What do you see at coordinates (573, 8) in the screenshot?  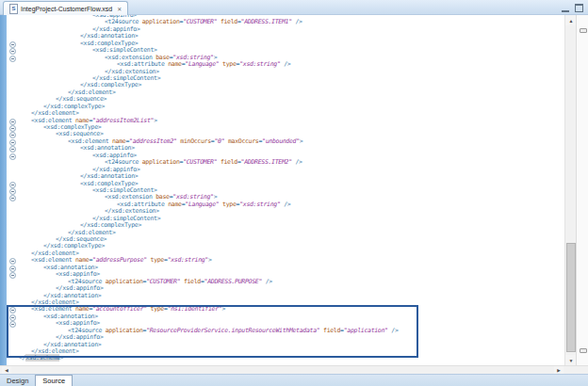 I see `window-controls` at bounding box center [573, 8].